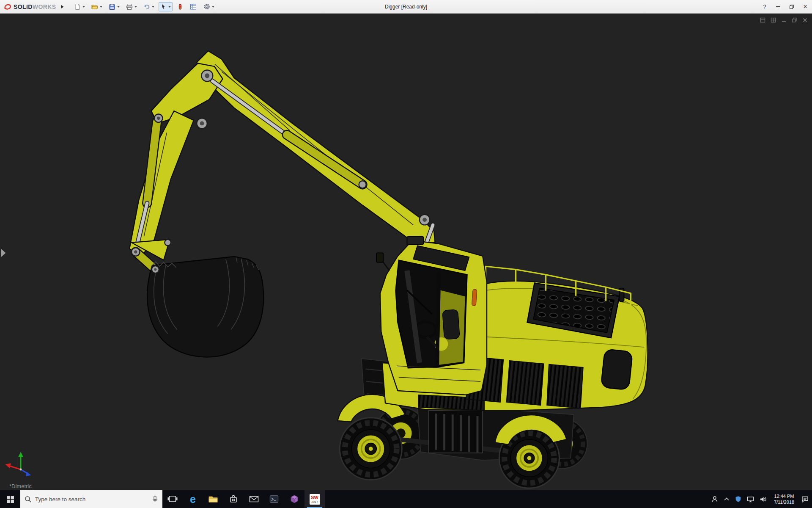  What do you see at coordinates (763, 500) in the screenshot?
I see `volume-icon` at bounding box center [763, 500].